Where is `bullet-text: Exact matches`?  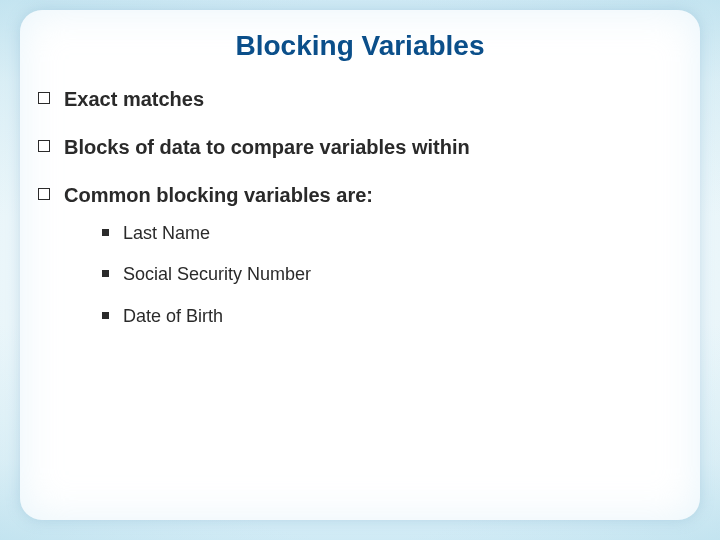 bullet-text: Exact matches is located at coordinates (134, 99).